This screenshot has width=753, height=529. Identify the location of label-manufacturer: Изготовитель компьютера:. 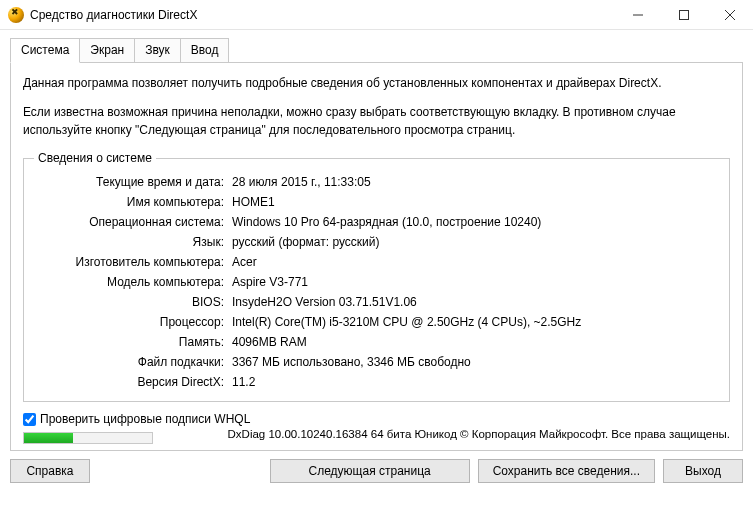
(129, 262).